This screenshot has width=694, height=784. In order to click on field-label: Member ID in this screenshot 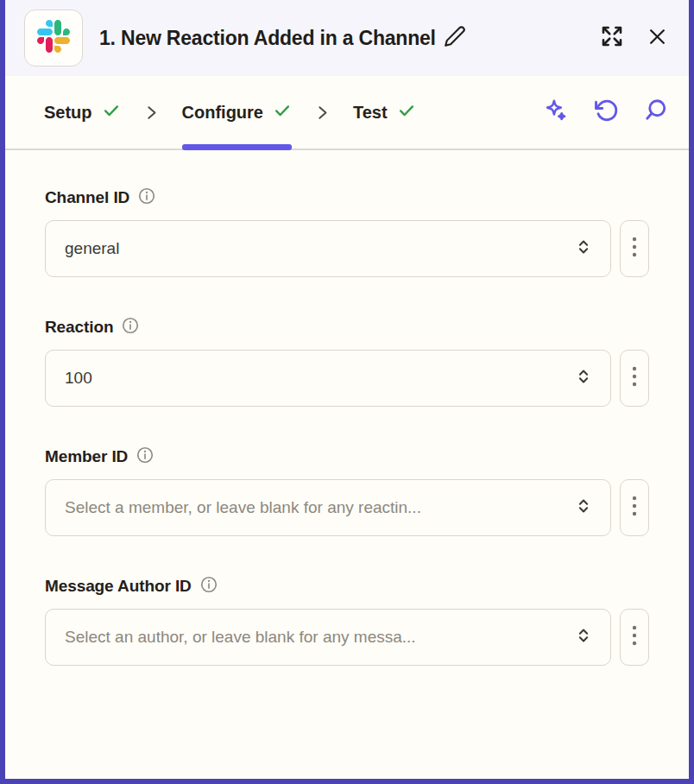, I will do `click(86, 457)`.